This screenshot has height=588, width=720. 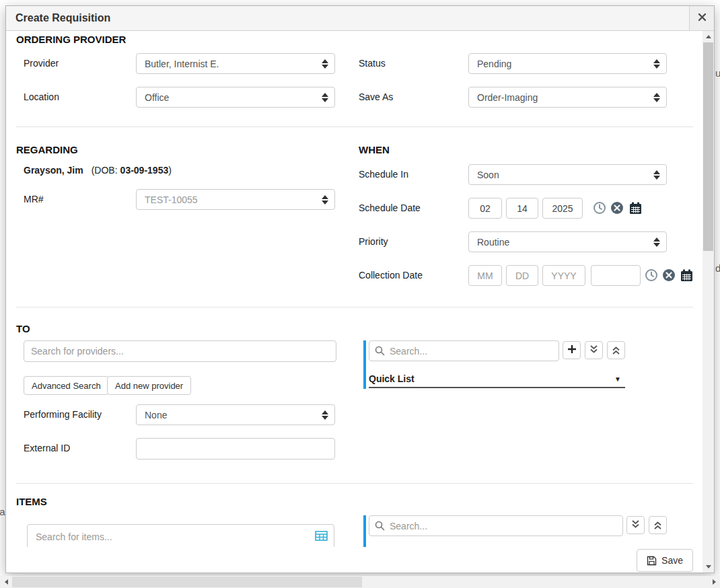 I want to click on save-button: Save, so click(x=665, y=560).